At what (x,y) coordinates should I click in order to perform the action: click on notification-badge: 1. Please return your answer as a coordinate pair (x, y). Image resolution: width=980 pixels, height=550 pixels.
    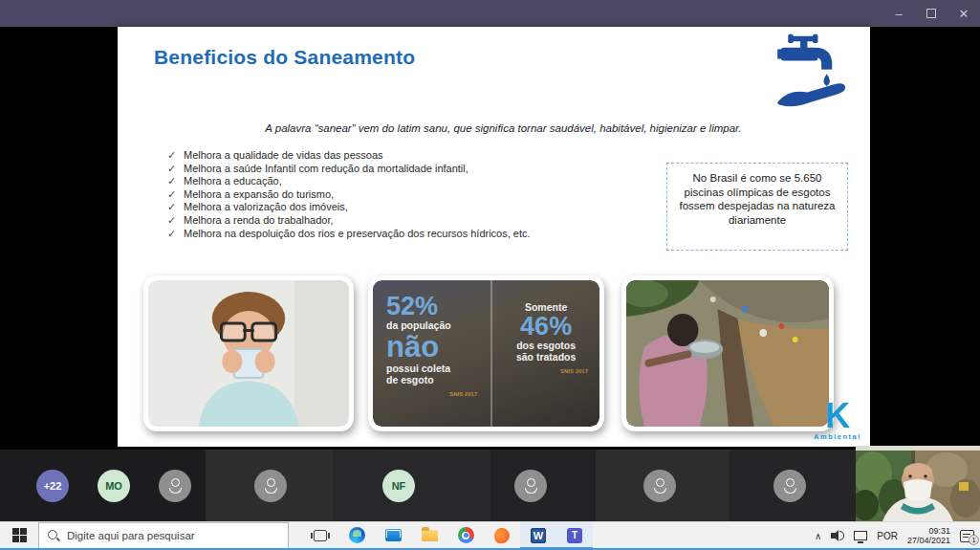
    Looking at the image, I should click on (973, 539).